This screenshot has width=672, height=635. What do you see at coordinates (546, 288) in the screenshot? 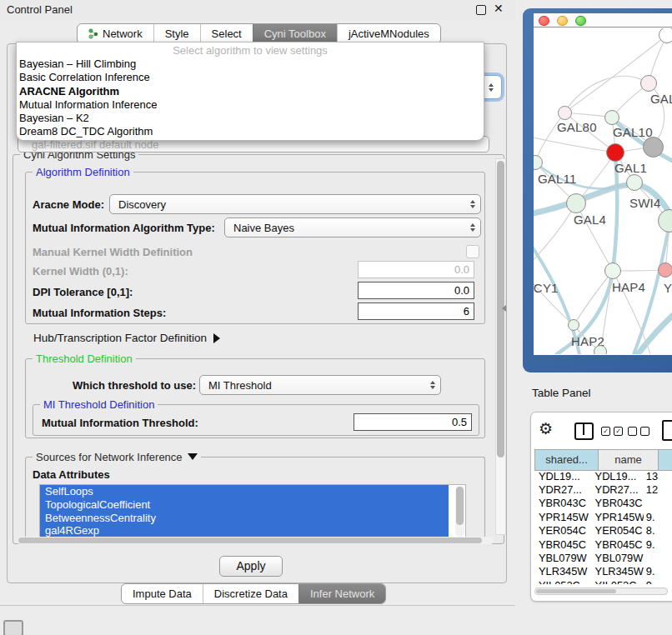
I see `node-label-gcy1: GCY1` at bounding box center [546, 288].